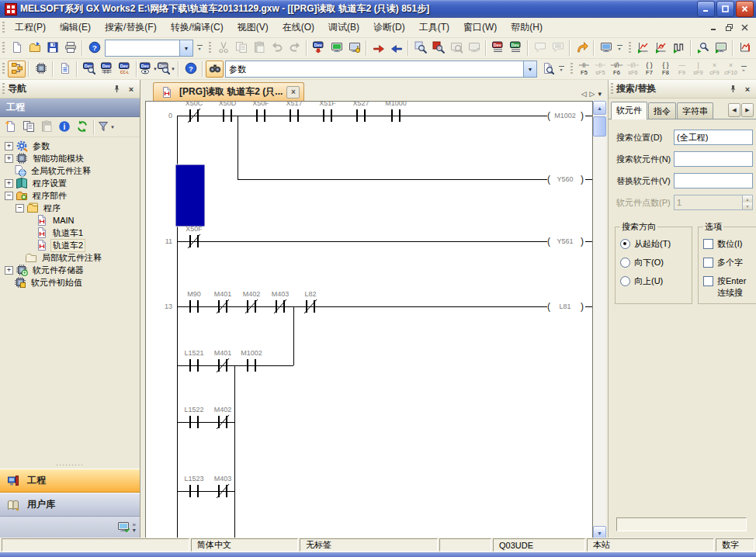  Describe the element at coordinates (354, 48) in the screenshot. I see `key-setting-button` at that location.